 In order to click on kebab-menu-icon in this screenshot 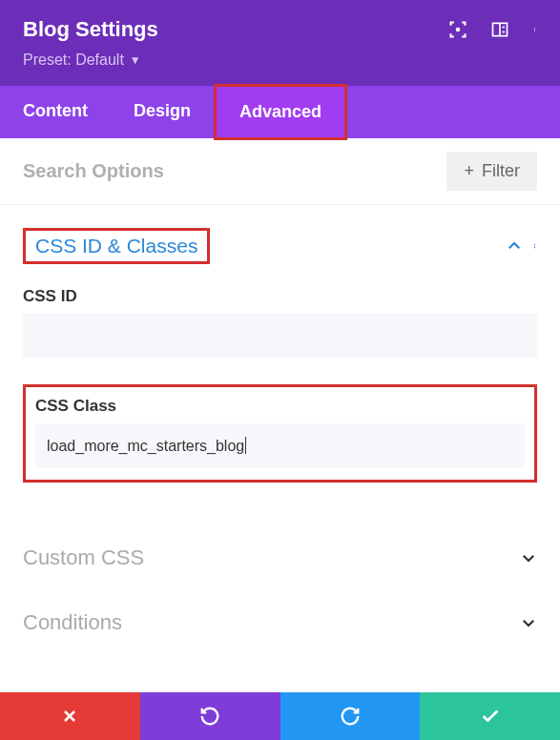, I will do `click(534, 30)`.